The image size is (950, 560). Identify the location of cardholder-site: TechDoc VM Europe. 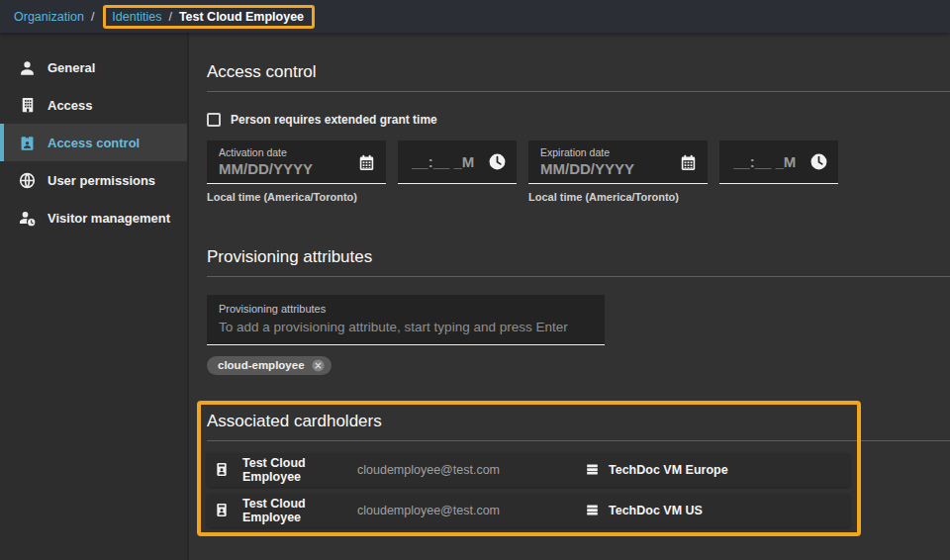
(657, 469).